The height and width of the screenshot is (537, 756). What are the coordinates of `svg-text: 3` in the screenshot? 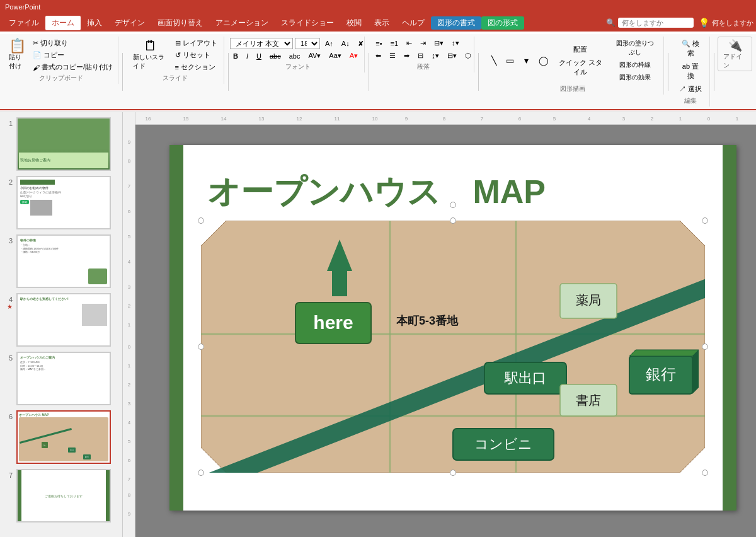 It's located at (130, 403).